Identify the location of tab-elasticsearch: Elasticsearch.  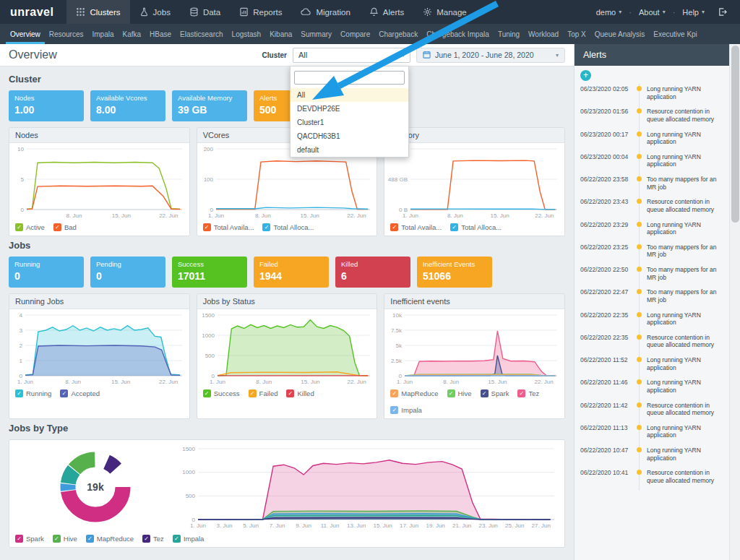
(201, 34).